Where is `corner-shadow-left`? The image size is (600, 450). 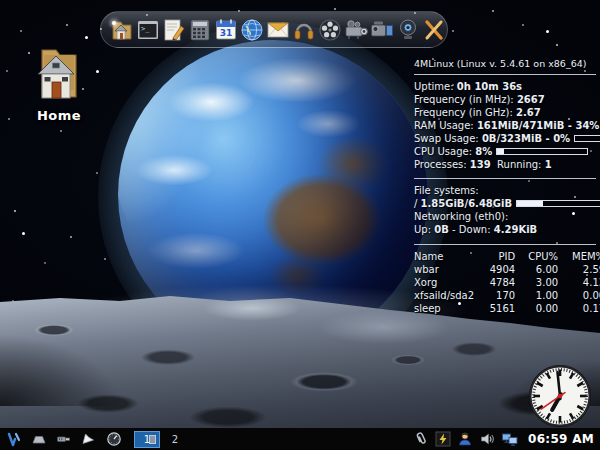 corner-shadow-left is located at coordinates (105, 351).